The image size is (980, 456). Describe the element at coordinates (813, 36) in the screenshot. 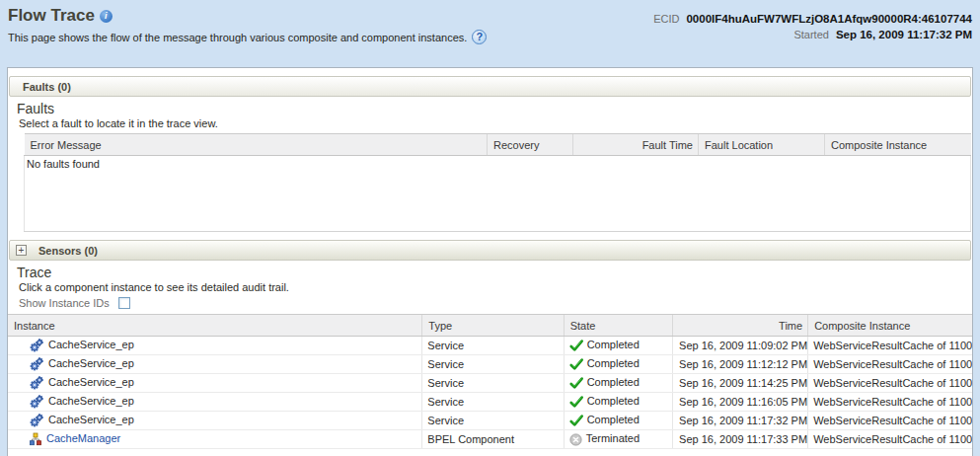

I see `header-meta: ECID 0000IF4huAuFW7WFLzjO8A1Afqw90000R4:…` at that location.